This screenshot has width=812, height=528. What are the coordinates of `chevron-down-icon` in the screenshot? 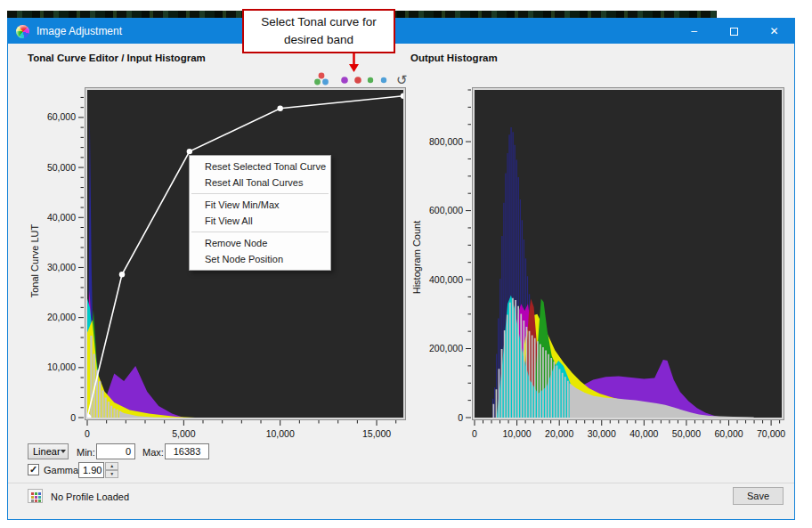 It's located at (63, 451).